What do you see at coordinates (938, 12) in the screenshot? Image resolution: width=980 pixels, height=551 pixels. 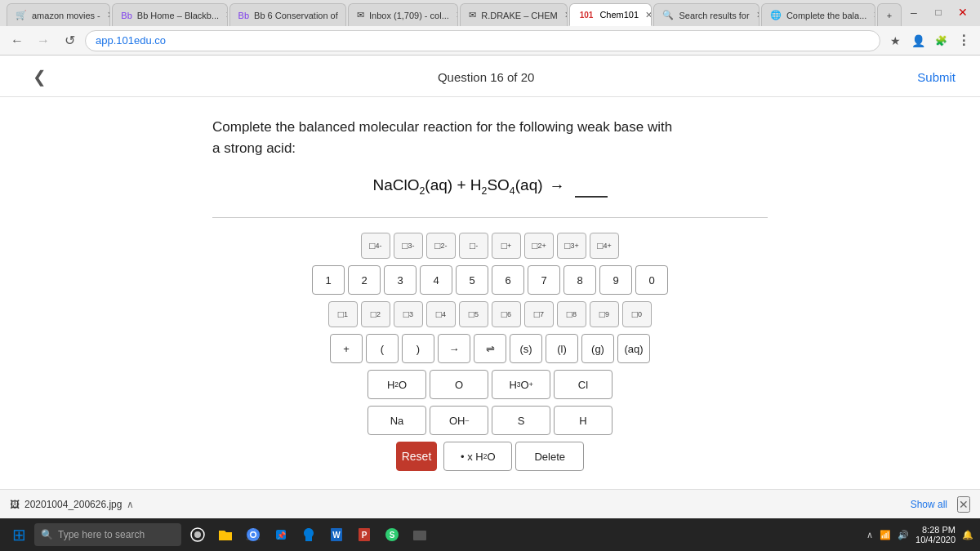 I see `restore-button: □` at bounding box center [938, 12].